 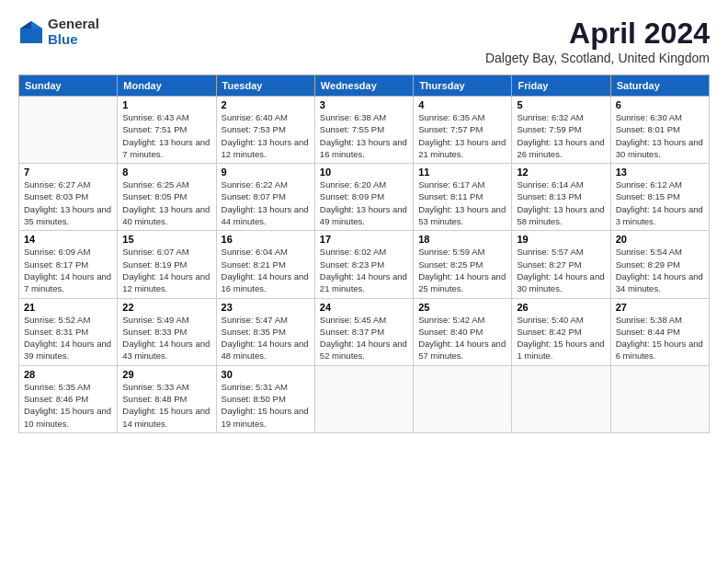 I want to click on calendar-cell: 19Sunrise: 5:57 AMSunset: 8:27 PMDayligh…, so click(x=561, y=265).